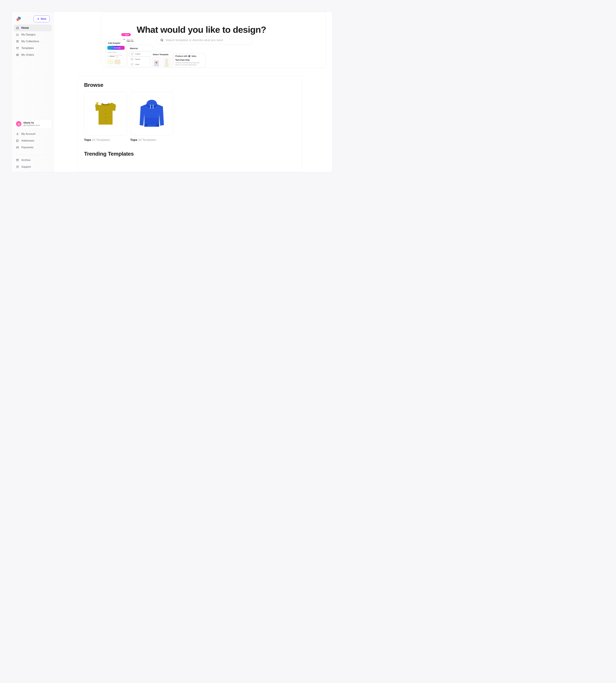 This screenshot has height=683, width=616. Describe the element at coordinates (27, 148) in the screenshot. I see `sidebar-item-label: Payments` at that location.